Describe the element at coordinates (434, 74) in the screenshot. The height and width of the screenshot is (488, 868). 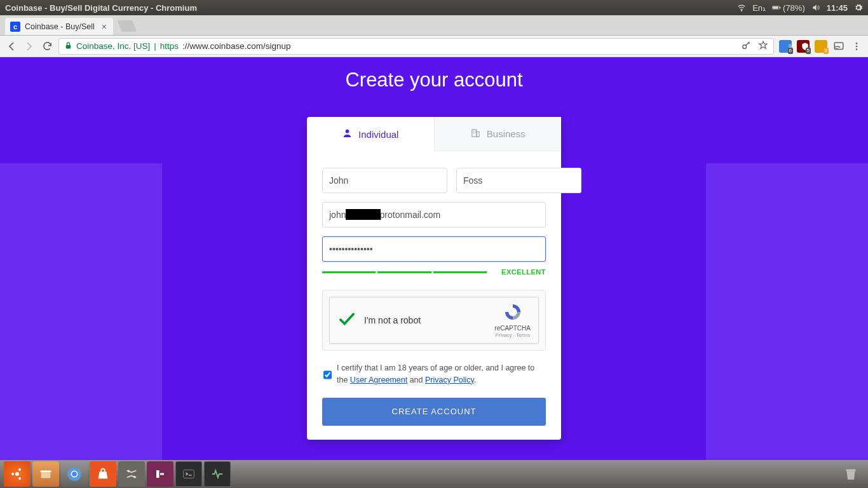
I see `page-title: Create your account` at that location.